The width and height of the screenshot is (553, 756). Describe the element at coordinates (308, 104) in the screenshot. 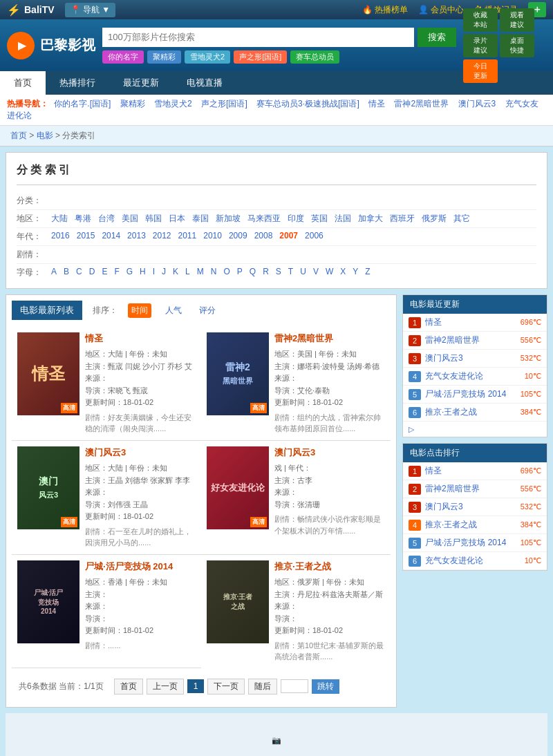

I see `hot-nav-item: 赛车总动员3·极速挑战[国语]` at that location.